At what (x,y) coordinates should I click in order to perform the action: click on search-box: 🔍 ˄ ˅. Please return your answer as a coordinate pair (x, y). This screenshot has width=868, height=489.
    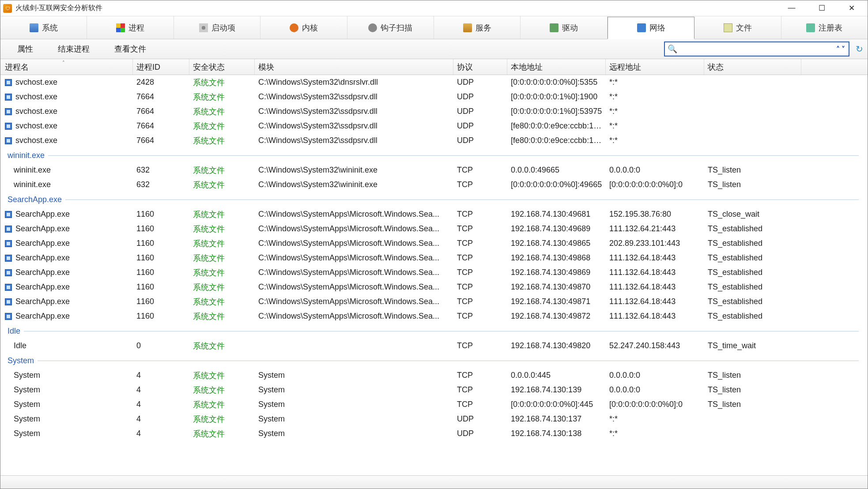
    Looking at the image, I should click on (757, 49).